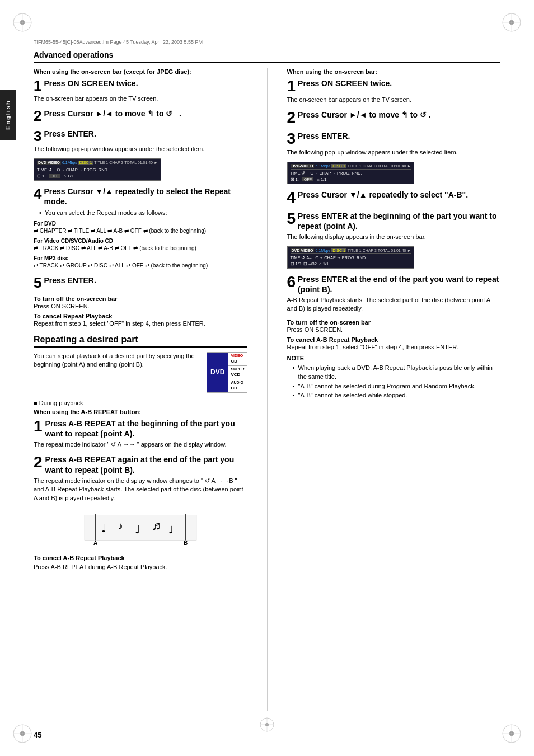 Image resolution: width=534 pixels, height=756 pixels. Describe the element at coordinates (140, 490) in the screenshot. I see `ab-step-2-desc: The repeat mode indicator on the display…` at that location.